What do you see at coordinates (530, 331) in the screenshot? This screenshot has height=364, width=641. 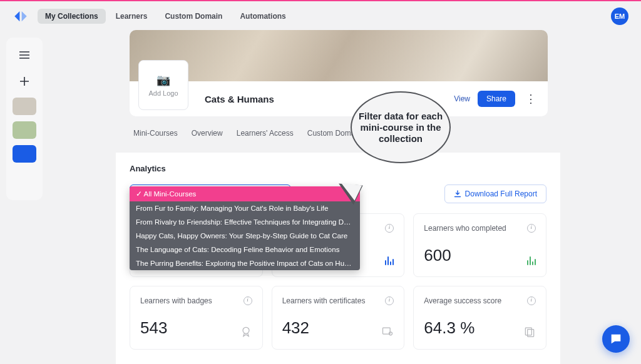 I see `score-icon` at bounding box center [530, 331].